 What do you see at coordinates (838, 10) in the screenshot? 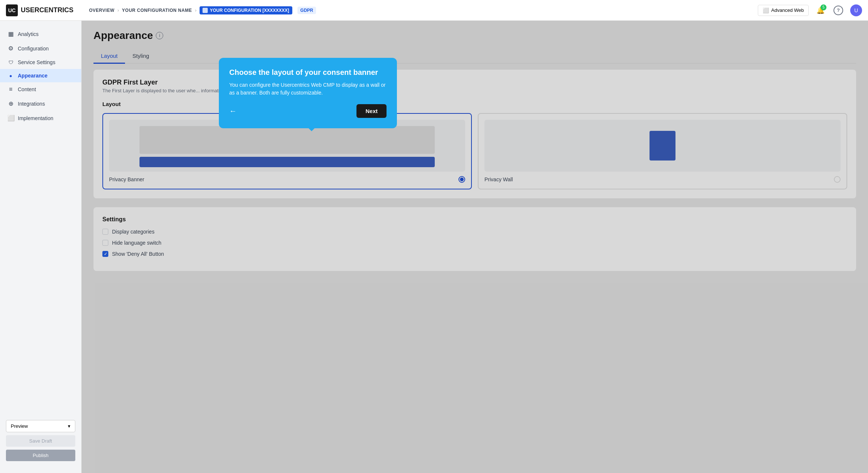
I see `help-button: ?` at bounding box center [838, 10].